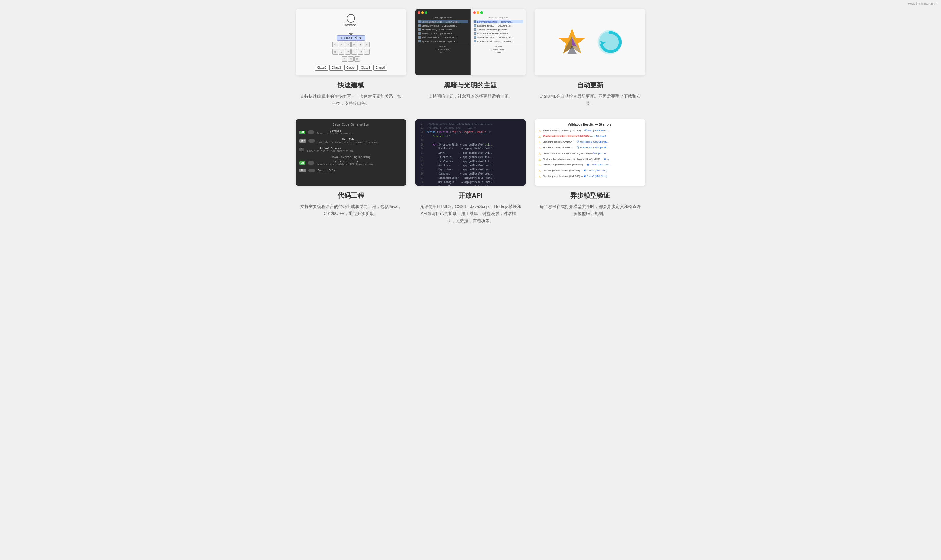 The image size is (941, 560). Describe the element at coordinates (590, 195) in the screenshot. I see `async-validation-title: 异步模型验证` at that location.